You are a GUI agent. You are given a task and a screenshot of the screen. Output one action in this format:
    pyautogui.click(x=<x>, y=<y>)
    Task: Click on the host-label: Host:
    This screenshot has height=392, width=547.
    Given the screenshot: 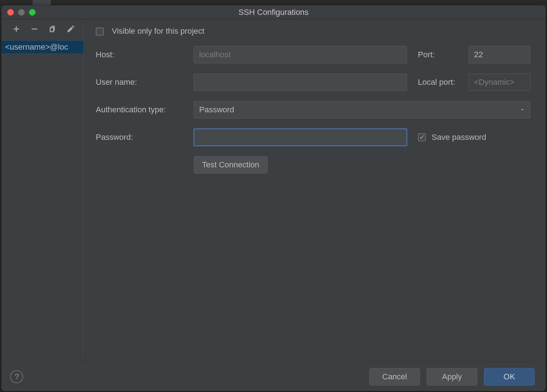 What is the action you would take?
    pyautogui.click(x=145, y=55)
    